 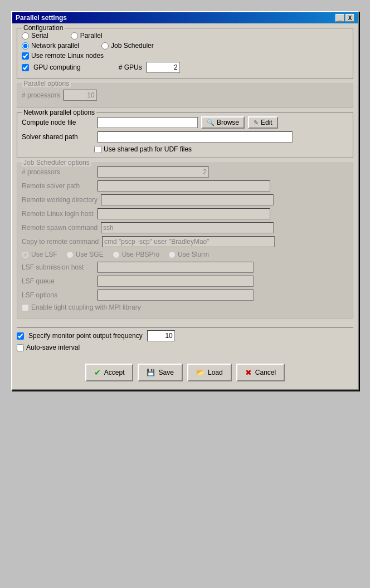 What do you see at coordinates (345, 18) in the screenshot?
I see `title-bar-buttons: _ X` at bounding box center [345, 18].